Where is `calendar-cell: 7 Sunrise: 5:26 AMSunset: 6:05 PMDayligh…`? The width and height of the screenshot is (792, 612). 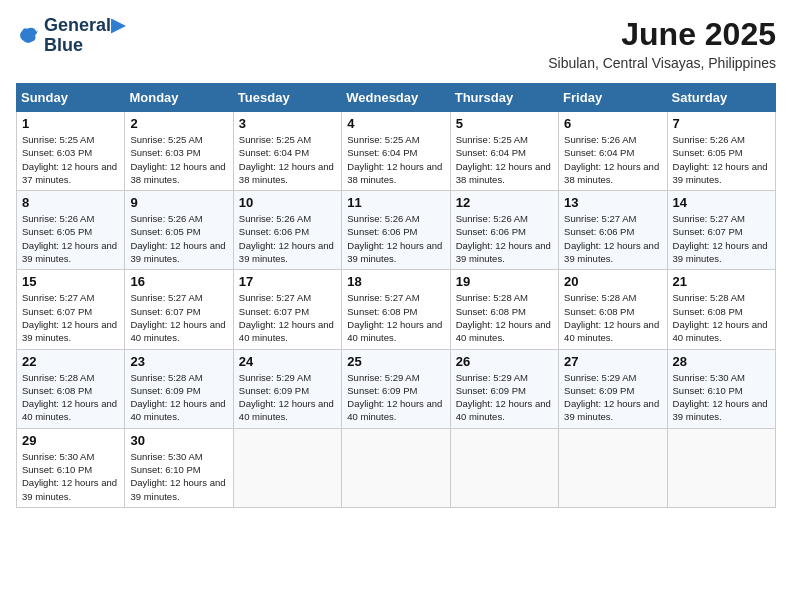
calendar-cell: 7 Sunrise: 5:26 AMSunset: 6:05 PMDayligh… is located at coordinates (721, 152).